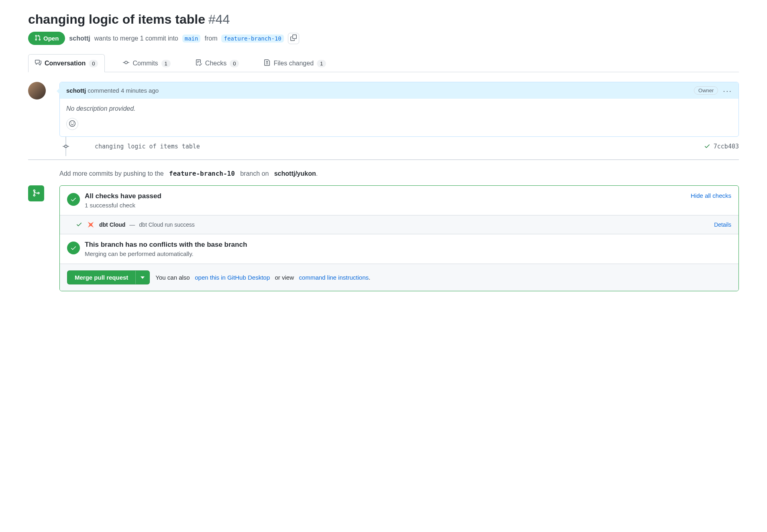  What do you see at coordinates (294, 63) in the screenshot?
I see `tab-label: Files changed` at bounding box center [294, 63].